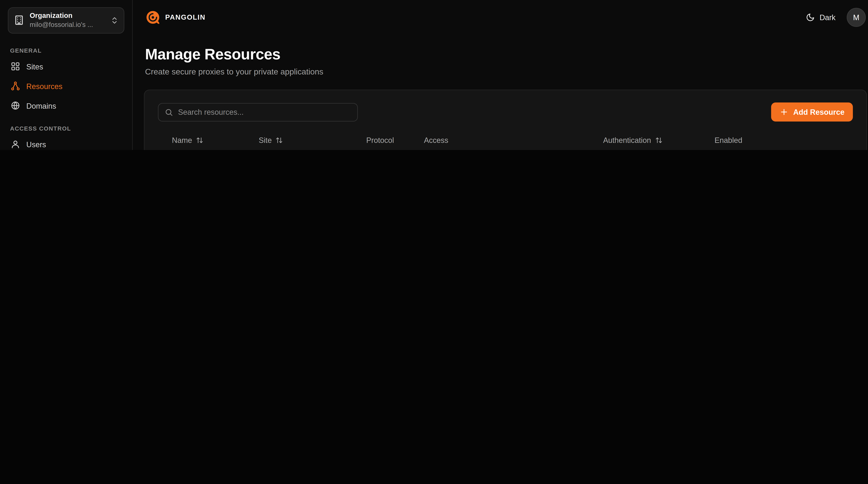  I want to click on organization-icon, so click(19, 20).